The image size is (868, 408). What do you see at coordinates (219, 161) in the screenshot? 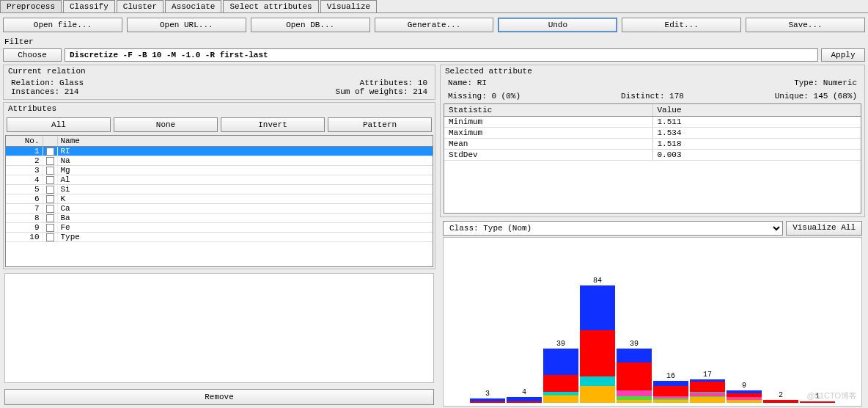
I see `table-row: 2Na` at bounding box center [219, 161].